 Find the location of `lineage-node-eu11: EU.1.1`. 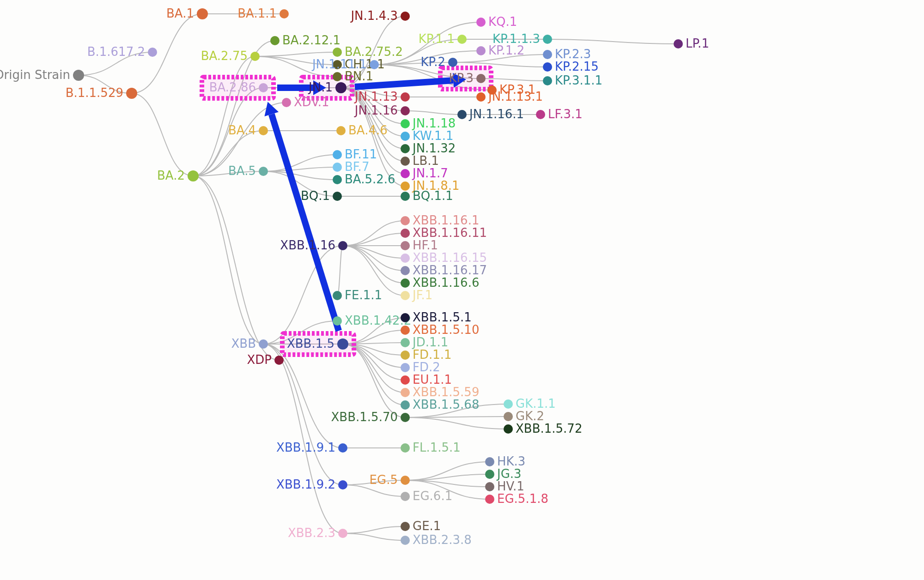

lineage-node-eu11: EU.1.1 is located at coordinates (426, 380).